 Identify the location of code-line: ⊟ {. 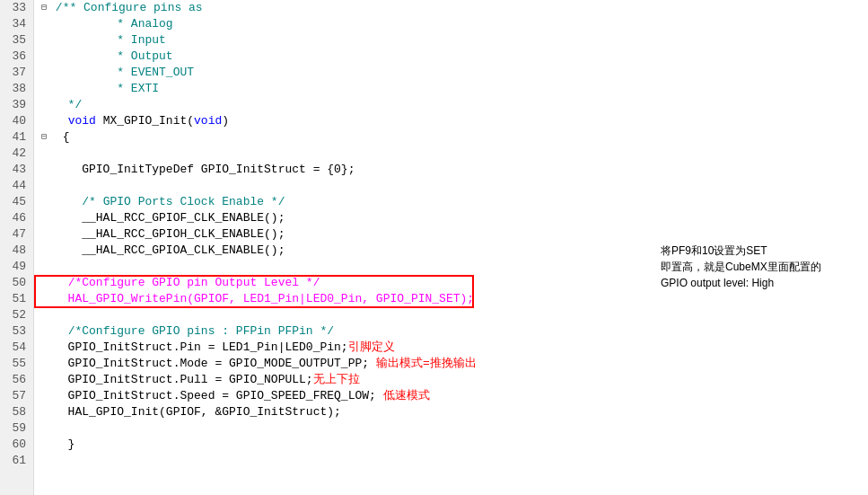
(454, 137).